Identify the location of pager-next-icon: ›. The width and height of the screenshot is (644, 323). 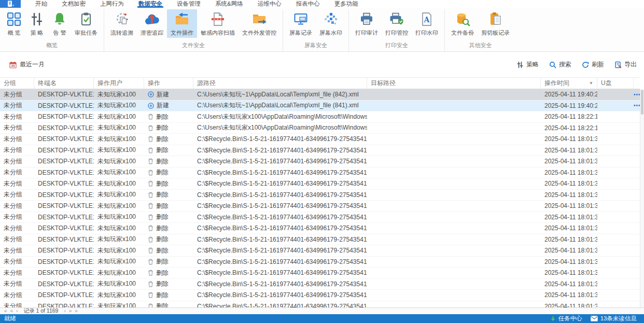
(64, 311).